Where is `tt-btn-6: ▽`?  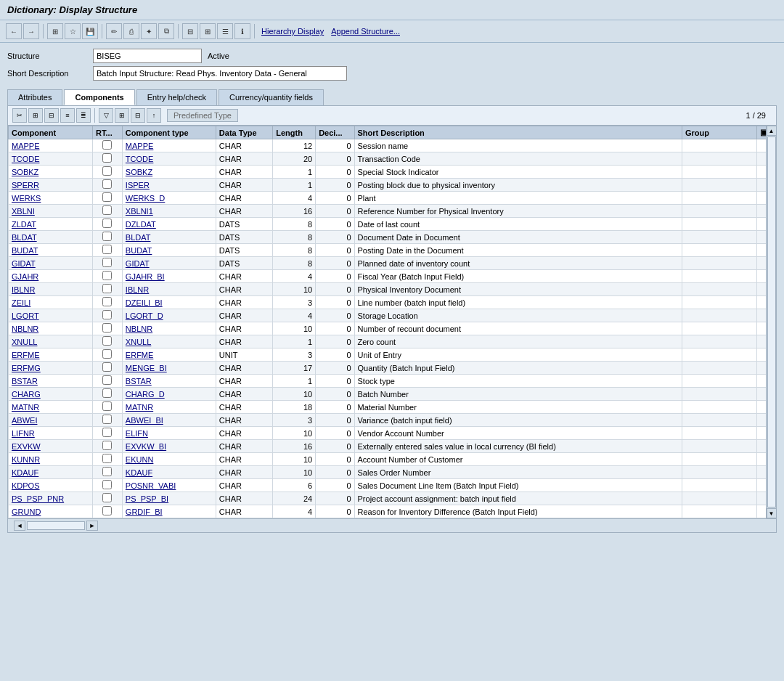 tt-btn-6: ▽ is located at coordinates (106, 115).